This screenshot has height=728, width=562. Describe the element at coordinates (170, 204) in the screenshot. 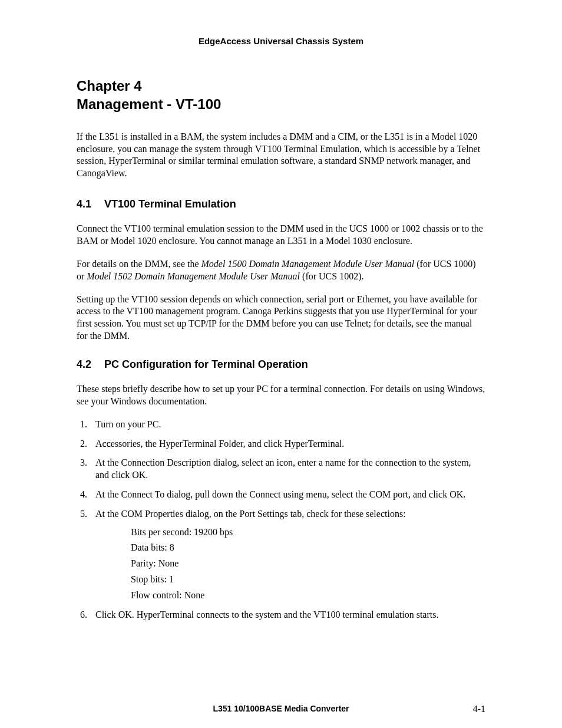

I see `section-title: VT100 Terminal Emulation` at that location.